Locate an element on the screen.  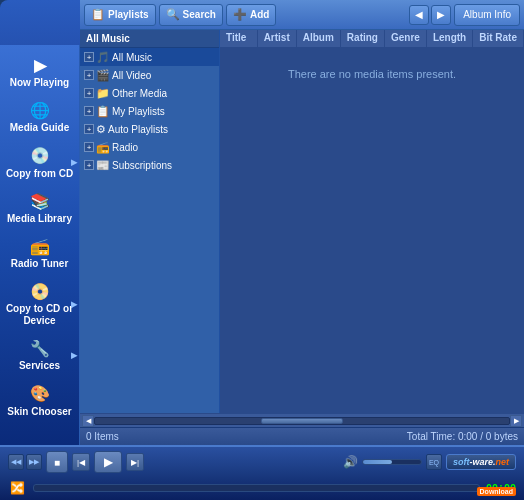
rip-btn-1: ◀◀ is located at coordinates (16, 462).